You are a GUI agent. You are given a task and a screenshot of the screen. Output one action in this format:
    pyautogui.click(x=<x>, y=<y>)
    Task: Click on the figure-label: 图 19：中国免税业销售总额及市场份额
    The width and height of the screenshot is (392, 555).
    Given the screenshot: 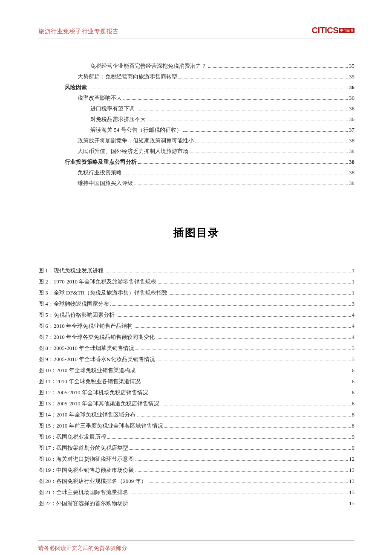 What is the action you would take?
    pyautogui.click(x=86, y=470)
    